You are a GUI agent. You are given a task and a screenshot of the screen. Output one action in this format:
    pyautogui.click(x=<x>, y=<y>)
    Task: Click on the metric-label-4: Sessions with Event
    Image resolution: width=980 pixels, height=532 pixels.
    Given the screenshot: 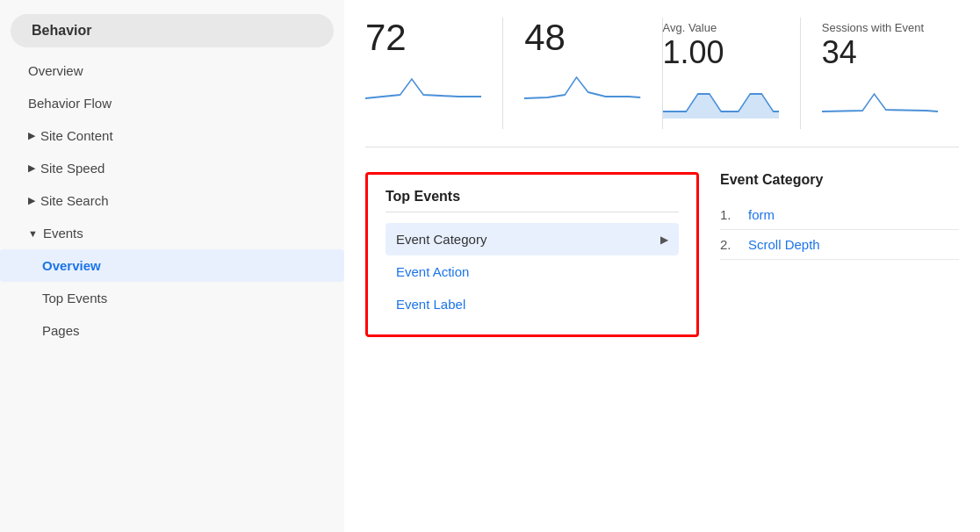 What is the action you would take?
    pyautogui.click(x=880, y=28)
    